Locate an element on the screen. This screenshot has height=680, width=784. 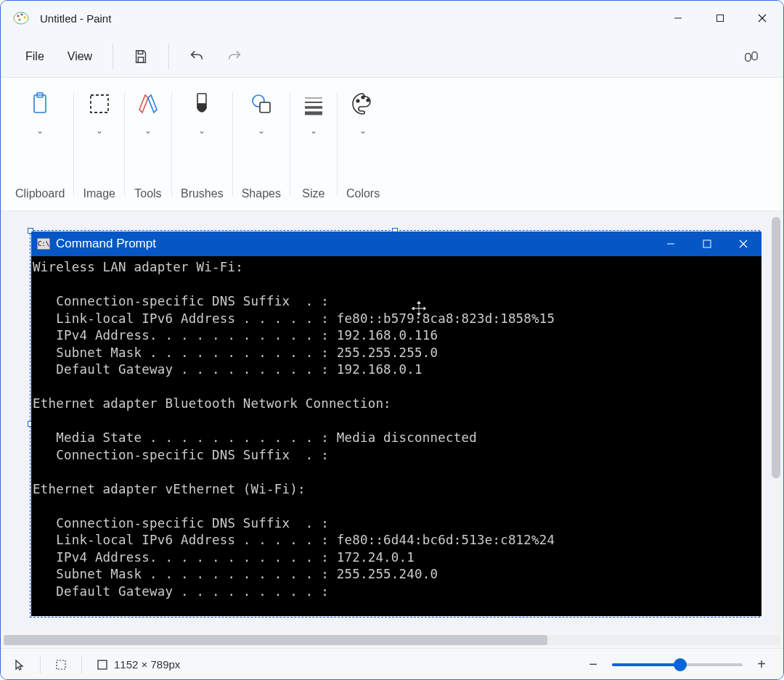
cmd-icon: C:\ is located at coordinates (44, 244).